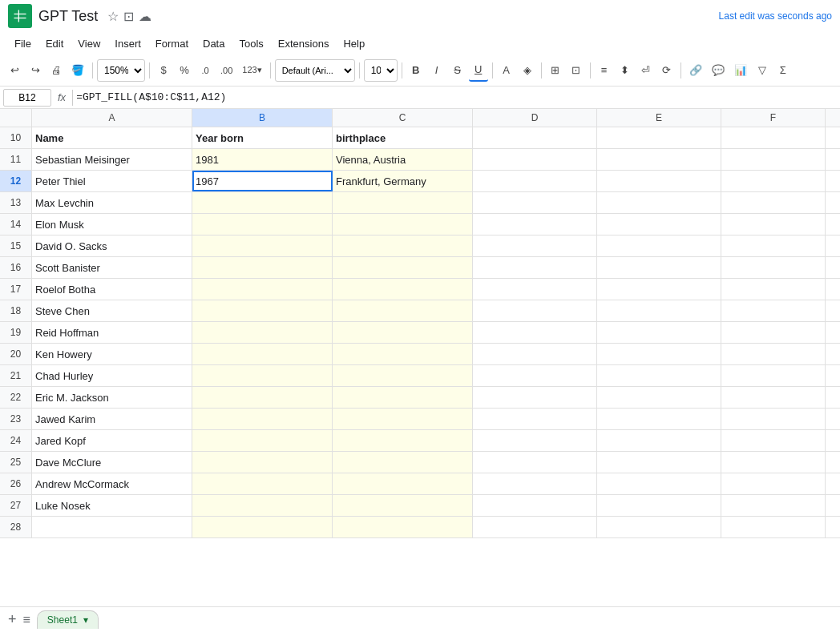 This screenshot has width=840, height=632. What do you see at coordinates (56, 70) in the screenshot?
I see `print-button: 🖨` at bounding box center [56, 70].